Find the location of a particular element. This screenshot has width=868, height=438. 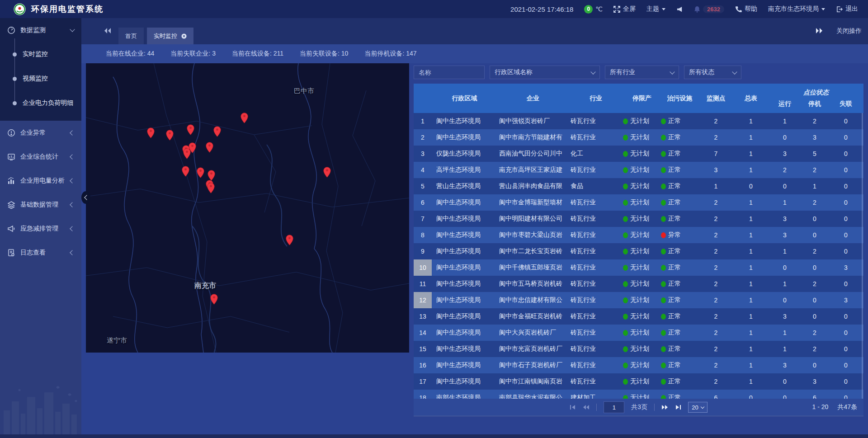

sidebar-item-2: 企业综合统计 is located at coordinates (41, 156).